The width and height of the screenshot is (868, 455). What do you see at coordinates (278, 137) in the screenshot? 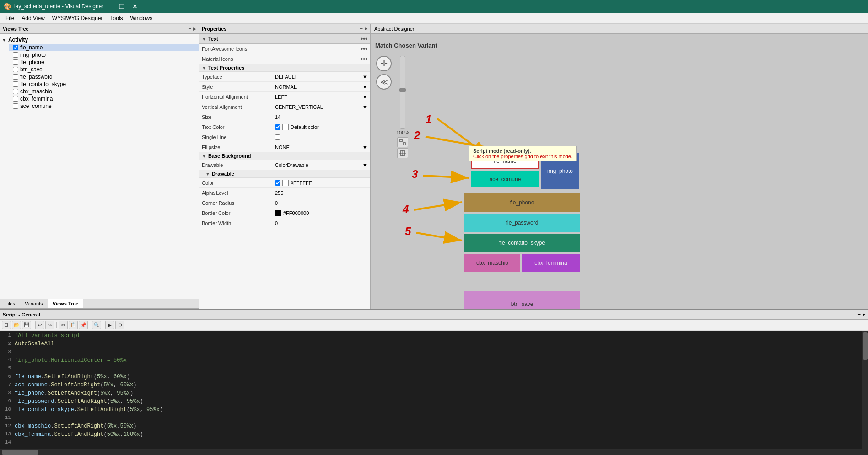
I see `single-line-checkbox` at bounding box center [278, 137].